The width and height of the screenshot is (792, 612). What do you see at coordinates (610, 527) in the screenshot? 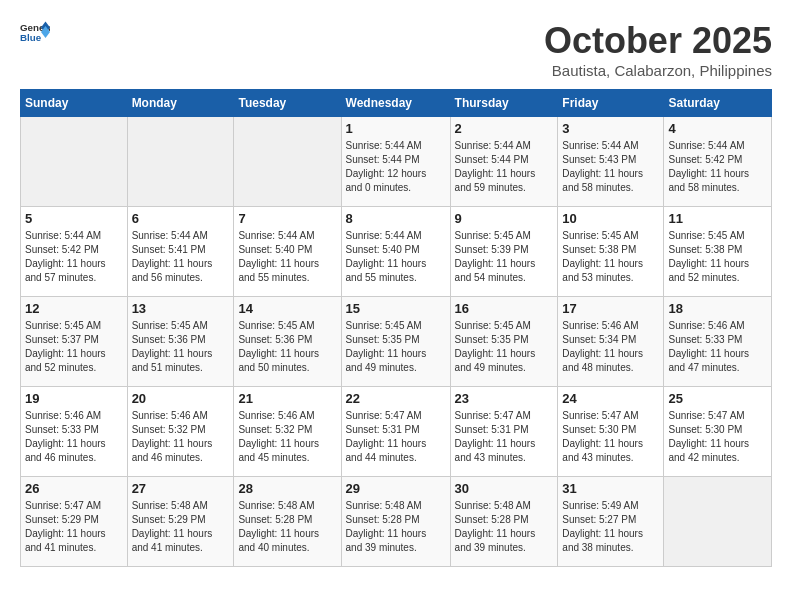
I see `day-info: Sunrise: 5:49 AM Sunset: 5:27 PM Dayligh…` at bounding box center [610, 527].